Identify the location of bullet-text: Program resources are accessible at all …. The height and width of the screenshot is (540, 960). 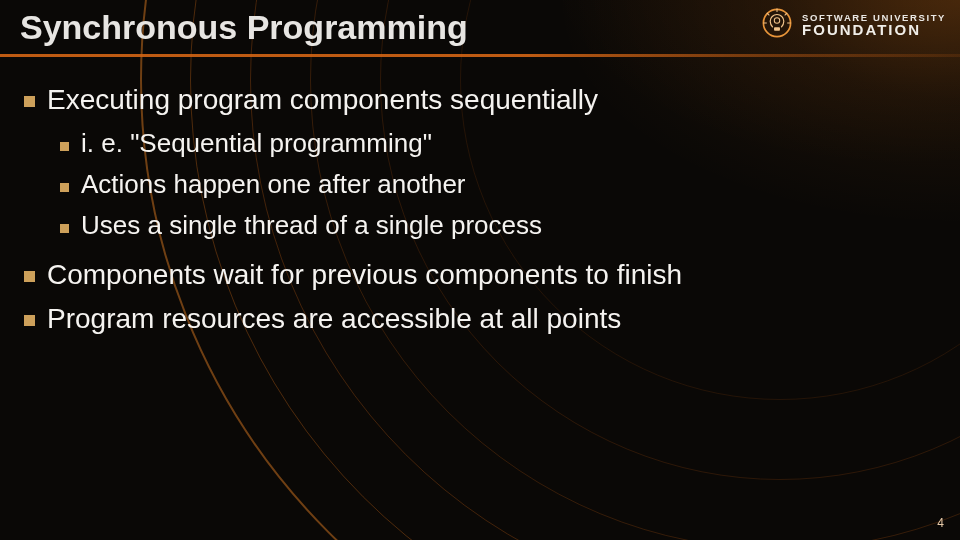
(334, 319).